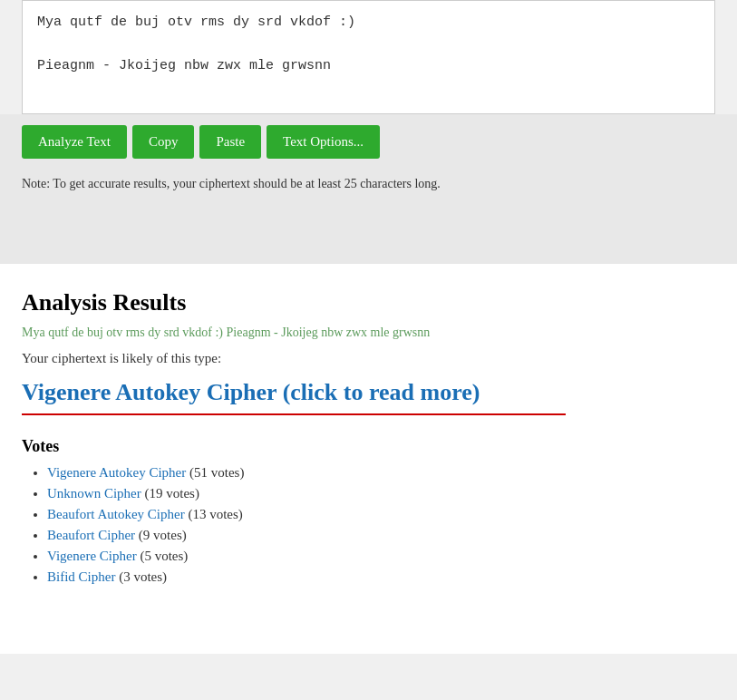  I want to click on cipher-input: Mya qutf de buj otv rms dy srd vkdof :) …, so click(368, 55).